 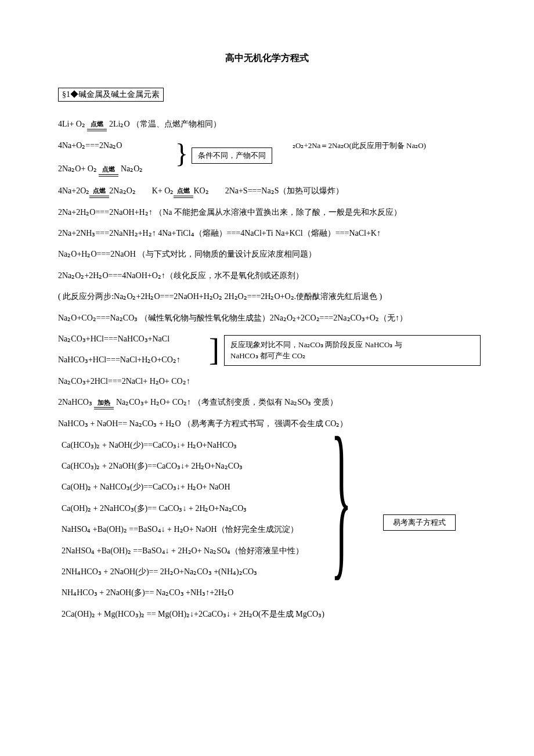 I want to click on eq-text: 2Na₂O₂, so click(x=122, y=190).